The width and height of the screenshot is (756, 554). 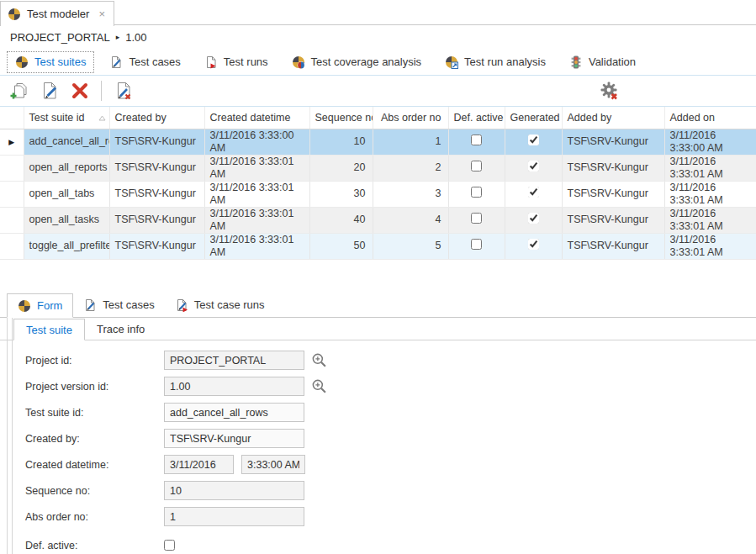 What do you see at coordinates (378, 62) in the screenshot?
I see `main-tab-bar: Test suites Test cases Test runs Test co…` at bounding box center [378, 62].